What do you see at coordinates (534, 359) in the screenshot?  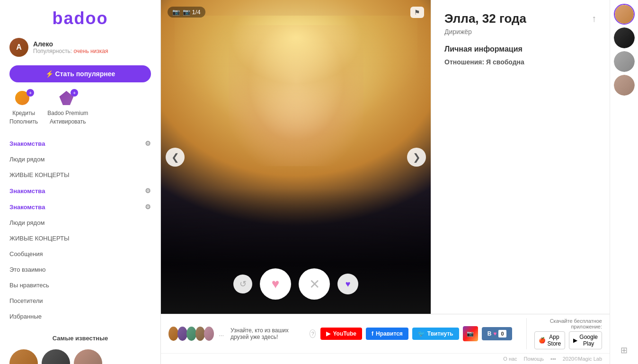 I see `footer-help: Помощь` at bounding box center [534, 359].